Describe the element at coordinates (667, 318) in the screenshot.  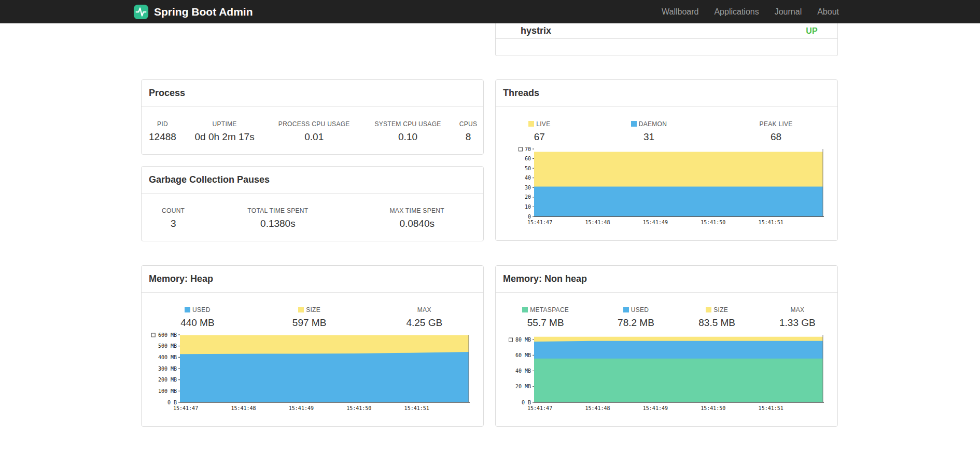
I see `nonheap-stats: METASPACE 55.7 MB USED 78.2 MB SIZE 83.5…` at that location.